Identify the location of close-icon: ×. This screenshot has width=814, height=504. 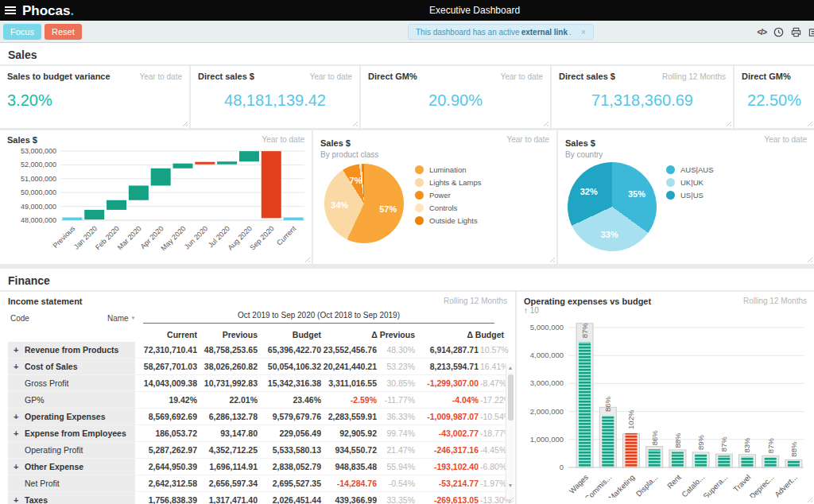
(583, 32).